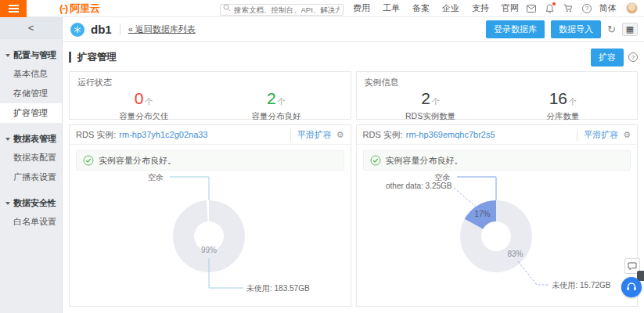  What do you see at coordinates (31, 28) in the screenshot?
I see `sidebar-collapse-button: <` at bounding box center [31, 28].